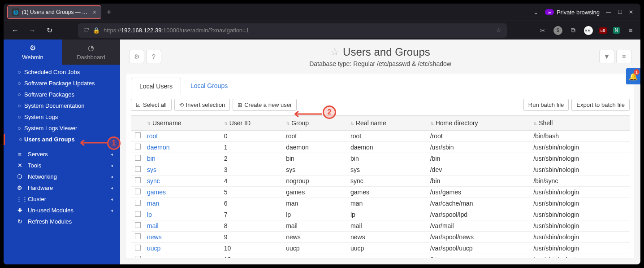  Describe the element at coordinates (183, 215) in the screenshot. I see `username-cell: lp` at that location.